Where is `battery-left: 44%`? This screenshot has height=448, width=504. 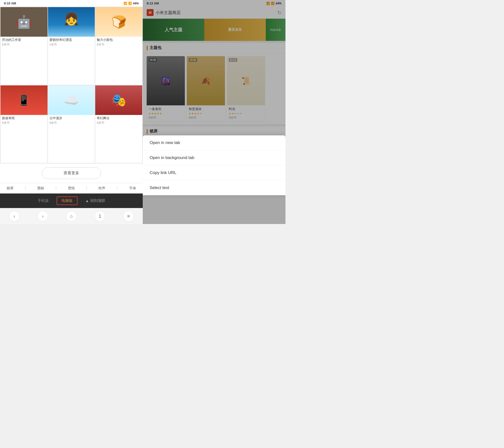
battery-left: 44% is located at coordinates (136, 3).